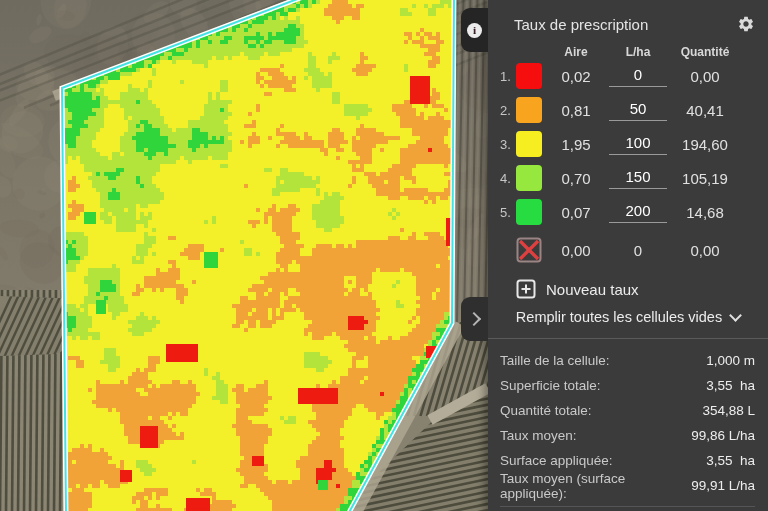 The image size is (768, 511). What do you see at coordinates (628, 144) in the screenshot?
I see `rate-row: 3. 1,95 194,60` at bounding box center [628, 144].